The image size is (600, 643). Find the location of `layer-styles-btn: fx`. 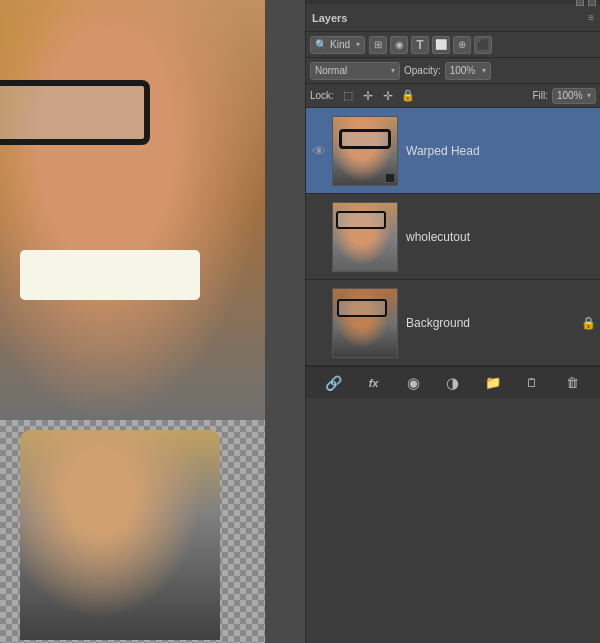

layer-styles-btn: fx is located at coordinates (374, 383).